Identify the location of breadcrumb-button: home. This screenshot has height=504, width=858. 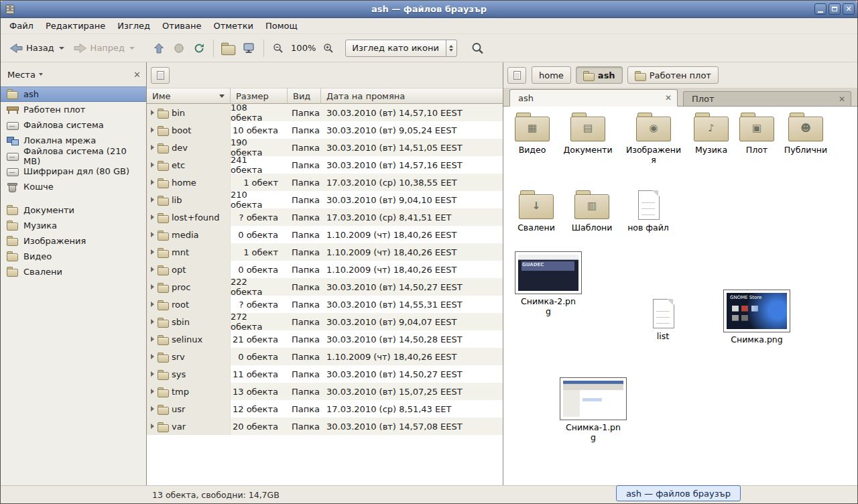
(551, 75).